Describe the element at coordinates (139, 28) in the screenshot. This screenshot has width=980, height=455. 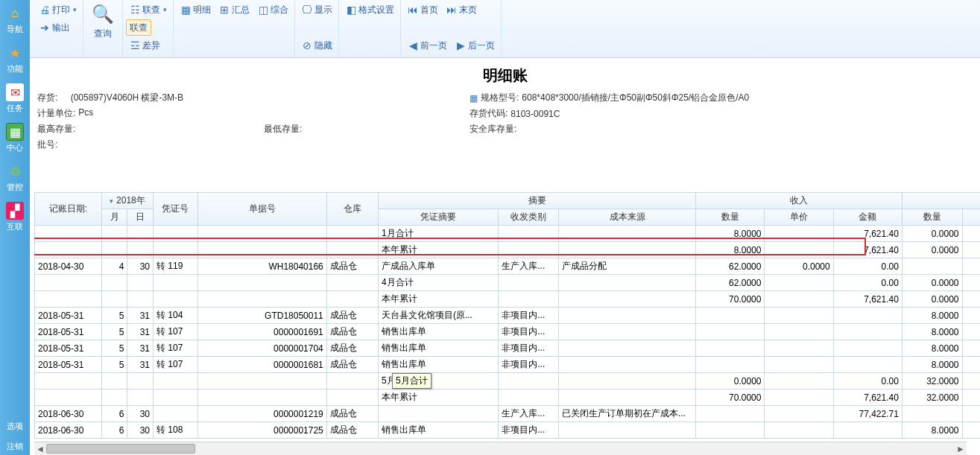
I see `liancha-selected-button: 联查` at that location.